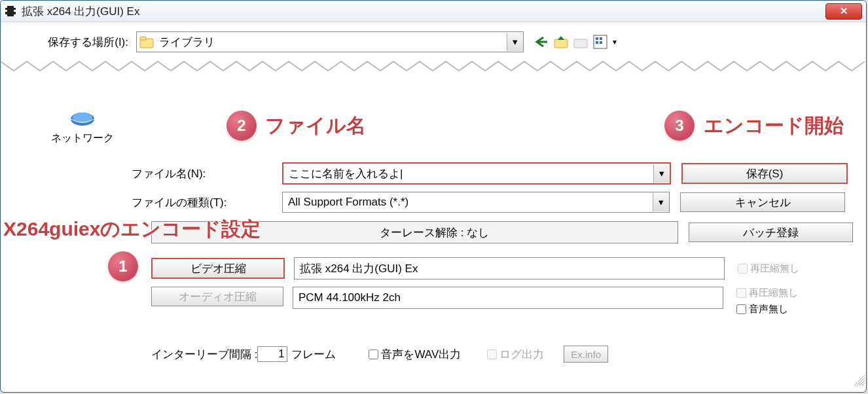 The width and height of the screenshot is (868, 394). I want to click on new-folder-icon, so click(581, 42).